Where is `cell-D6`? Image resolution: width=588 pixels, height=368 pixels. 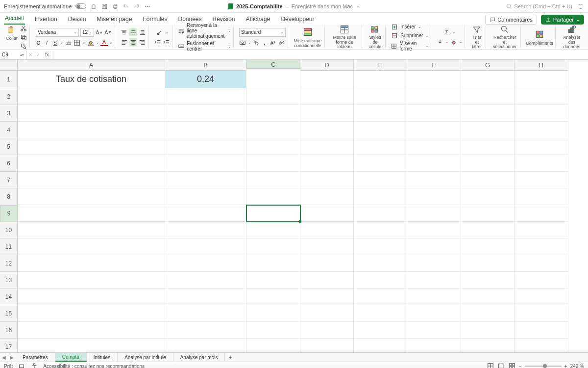
cell-D6 is located at coordinates (327, 163).